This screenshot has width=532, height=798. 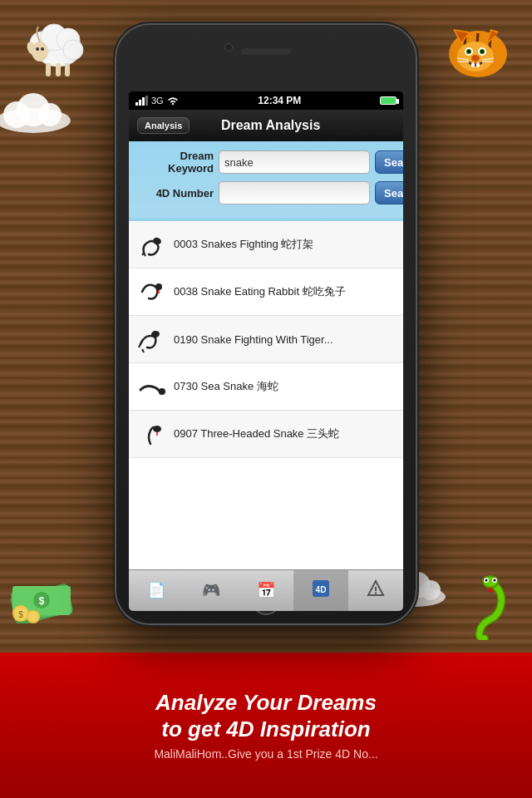 What do you see at coordinates (490, 607) in the screenshot?
I see `snake-decoration` at bounding box center [490, 607].